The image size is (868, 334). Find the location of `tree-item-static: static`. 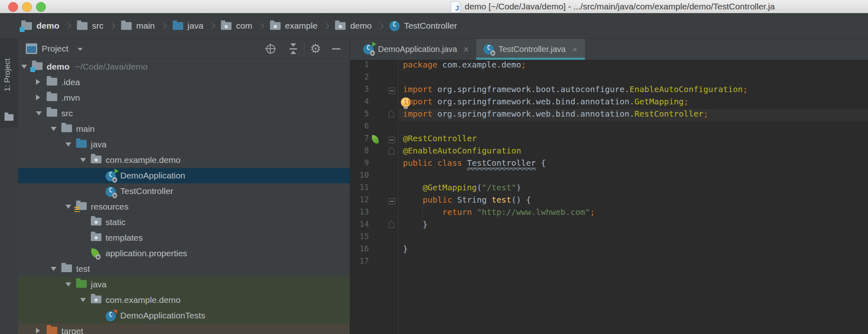

tree-item-static: static is located at coordinates (184, 222).